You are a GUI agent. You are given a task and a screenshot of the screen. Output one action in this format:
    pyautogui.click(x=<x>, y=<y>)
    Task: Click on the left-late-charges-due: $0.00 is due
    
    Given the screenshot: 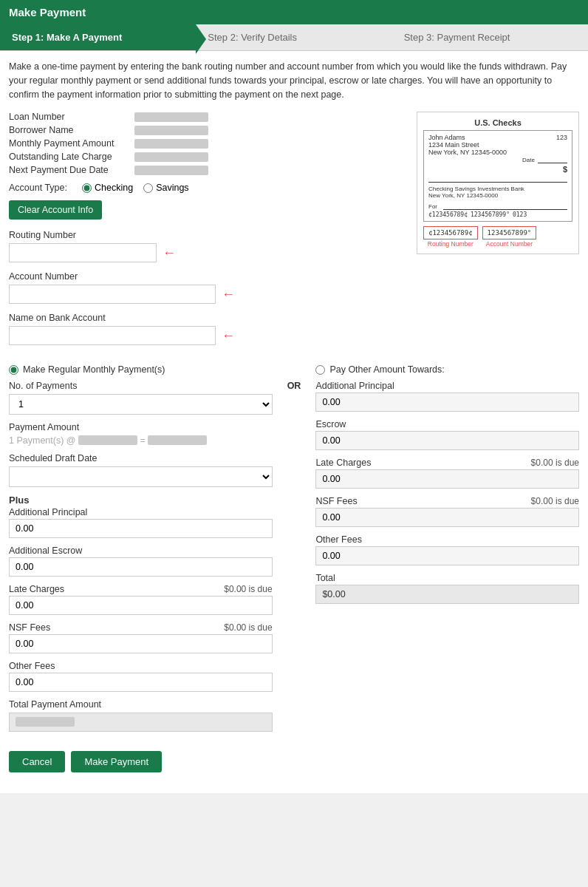 What is the action you would take?
    pyautogui.click(x=248, y=589)
    